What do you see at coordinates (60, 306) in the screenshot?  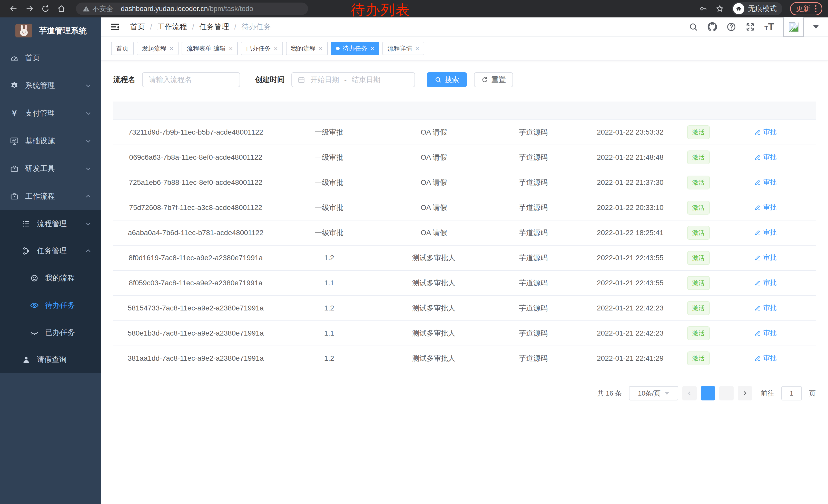 I see `sidebar-subitem-label: 待办任务` at bounding box center [60, 306].